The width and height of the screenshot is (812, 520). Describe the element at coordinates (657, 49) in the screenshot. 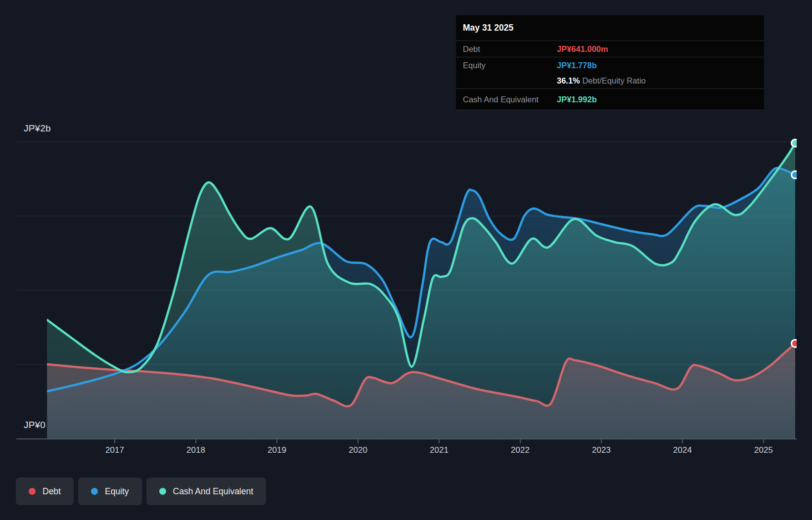

I see `tooltip-debt-value: JP¥641.000m` at that location.